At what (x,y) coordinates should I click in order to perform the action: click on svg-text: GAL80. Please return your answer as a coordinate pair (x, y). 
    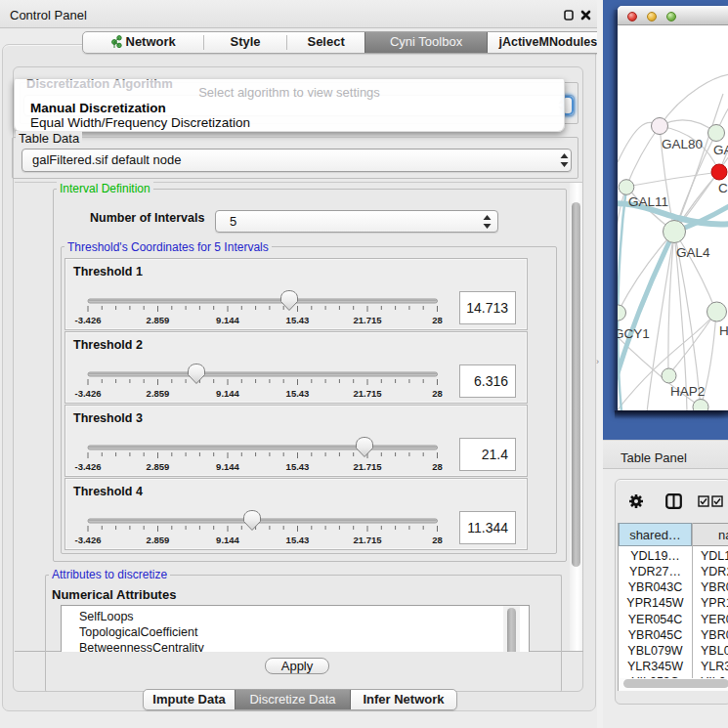
    Looking at the image, I should click on (682, 145).